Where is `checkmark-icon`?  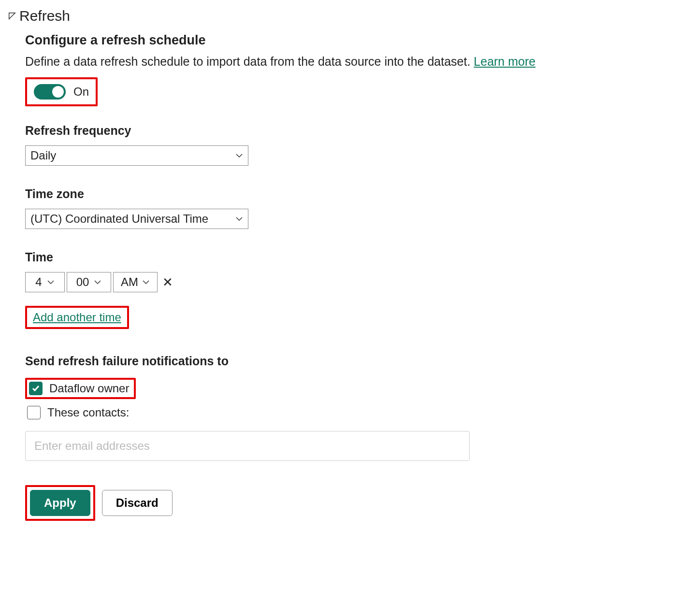 checkmark-icon is located at coordinates (36, 388).